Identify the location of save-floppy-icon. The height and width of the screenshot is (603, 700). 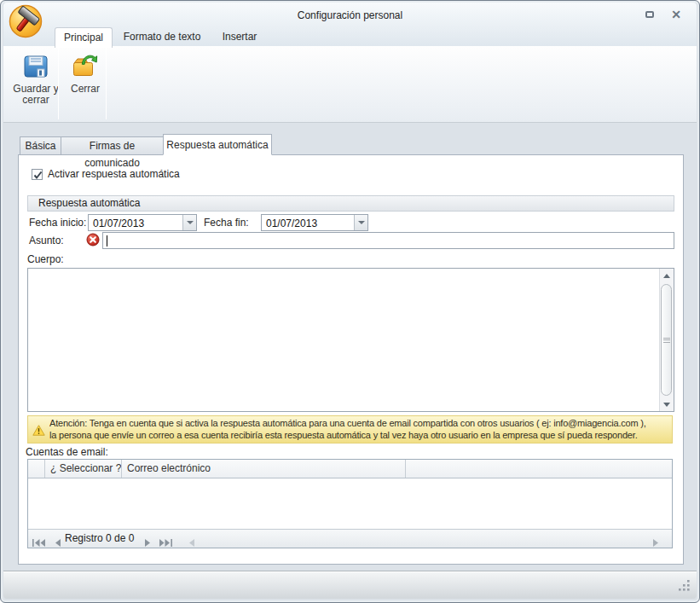
(36, 67).